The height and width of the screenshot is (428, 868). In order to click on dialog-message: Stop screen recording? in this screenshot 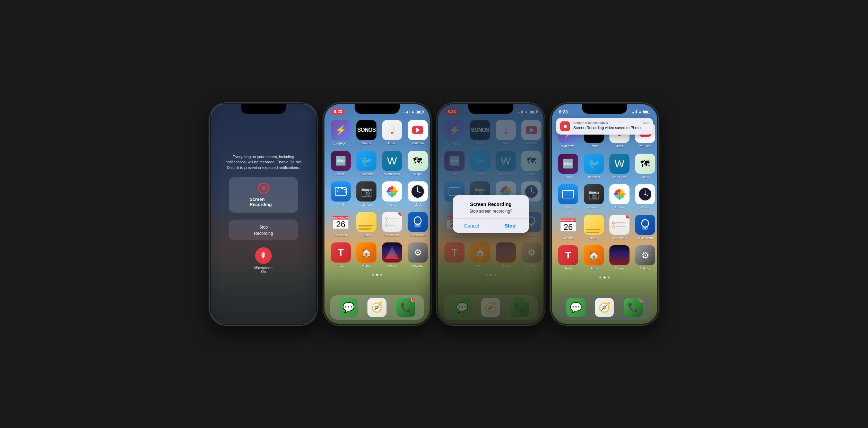, I will do `click(491, 211)`.